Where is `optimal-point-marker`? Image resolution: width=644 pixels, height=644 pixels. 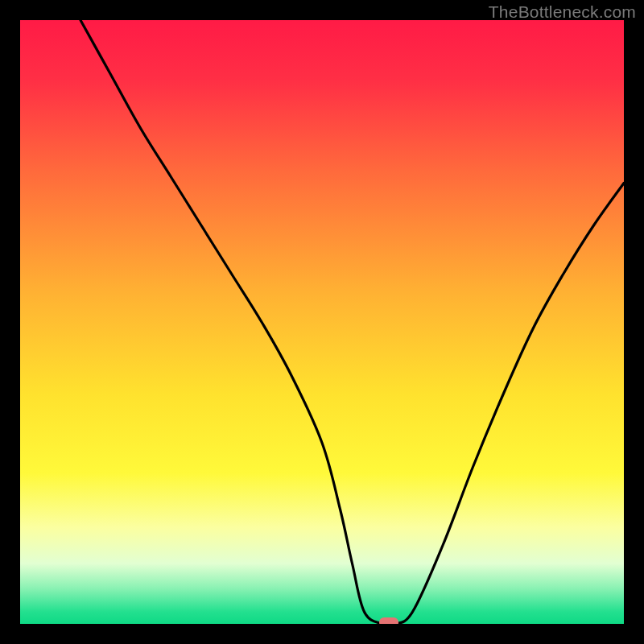
optimal-point-marker is located at coordinates (389, 621).